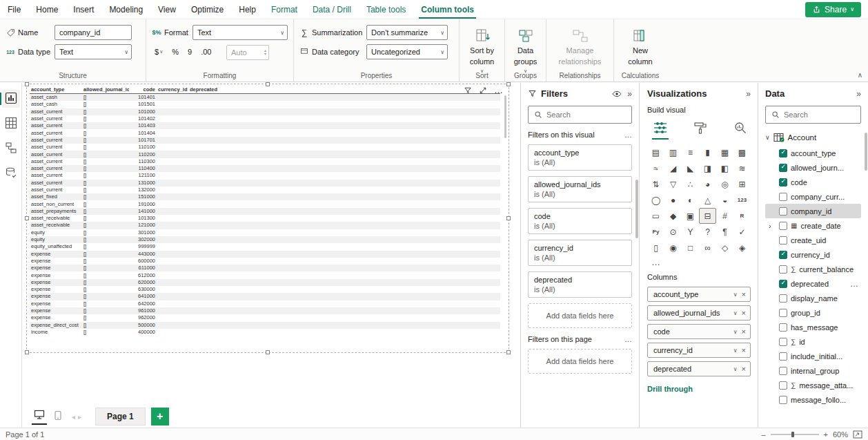 This screenshot has height=440, width=868. I want to click on pie-chart-icon: ◕, so click(708, 184).